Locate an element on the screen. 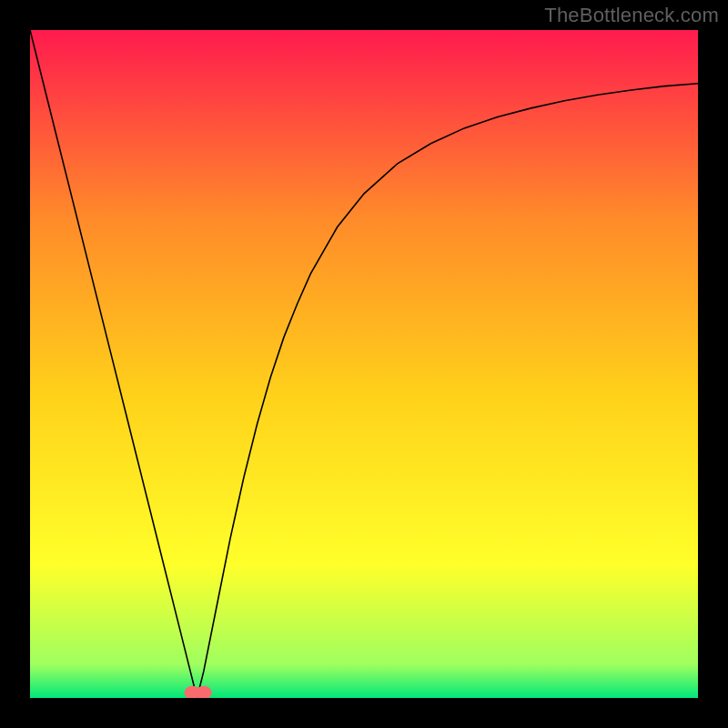 The image size is (728, 728). watermark-label: TheBottleneck.com is located at coordinates (632, 15).